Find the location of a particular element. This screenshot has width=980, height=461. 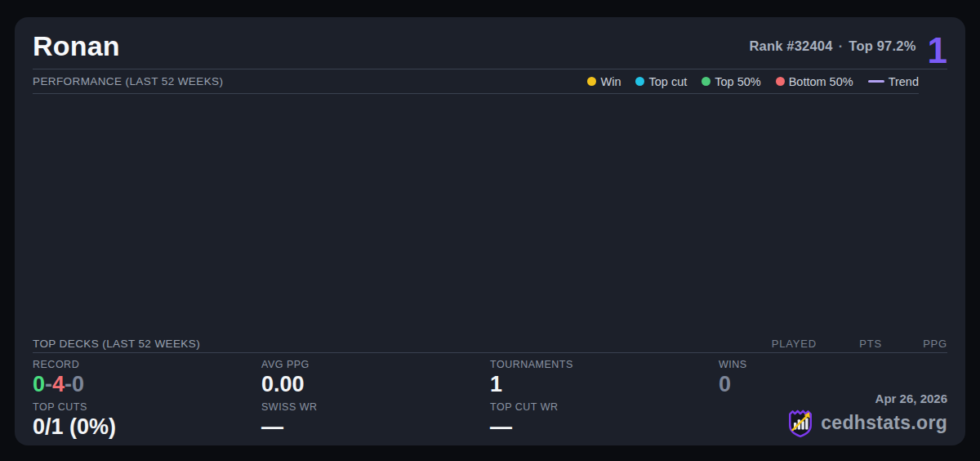

column-header-played: PLAYED is located at coordinates (784, 343).